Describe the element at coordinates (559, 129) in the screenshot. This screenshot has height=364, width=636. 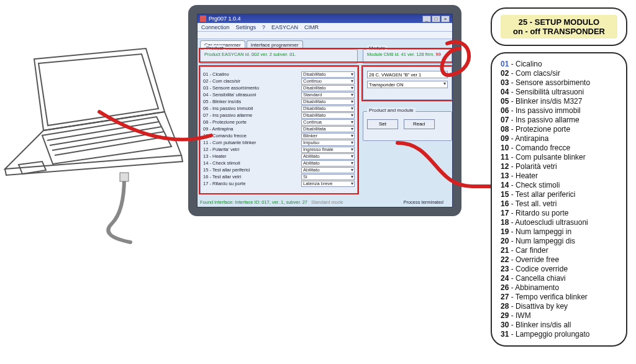
I see `side-list-item: 08 - Protezione porte` at that location.